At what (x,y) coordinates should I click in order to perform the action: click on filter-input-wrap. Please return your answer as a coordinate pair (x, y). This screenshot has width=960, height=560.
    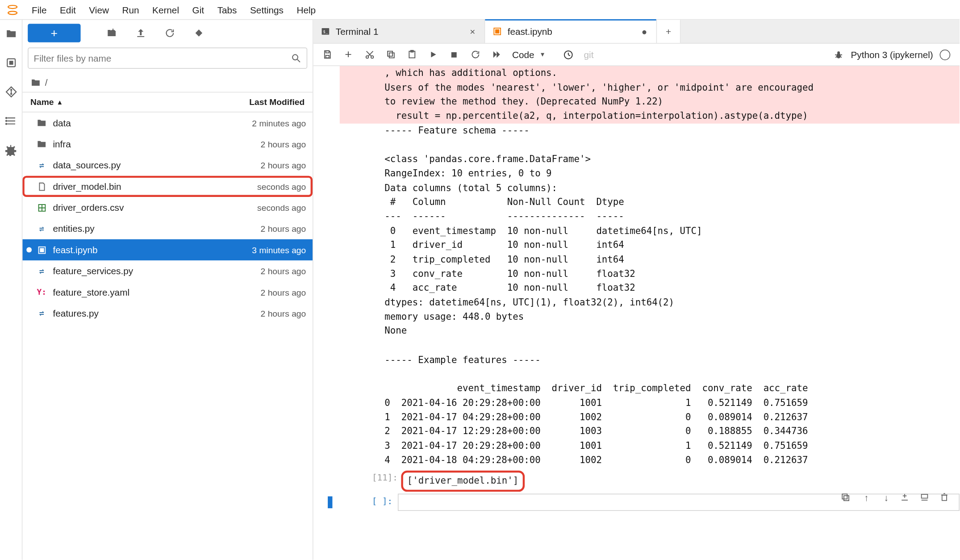
    Looking at the image, I should click on (167, 58).